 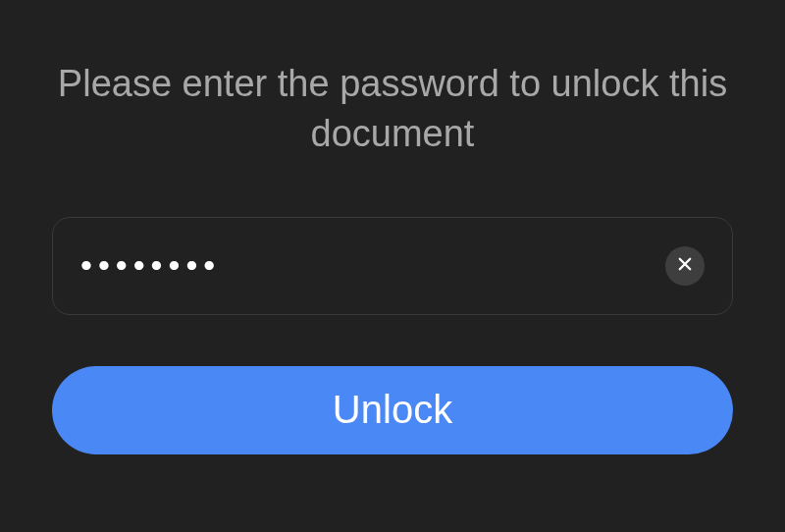 What do you see at coordinates (392, 410) in the screenshot?
I see `unlock-button: Unlock` at bounding box center [392, 410].